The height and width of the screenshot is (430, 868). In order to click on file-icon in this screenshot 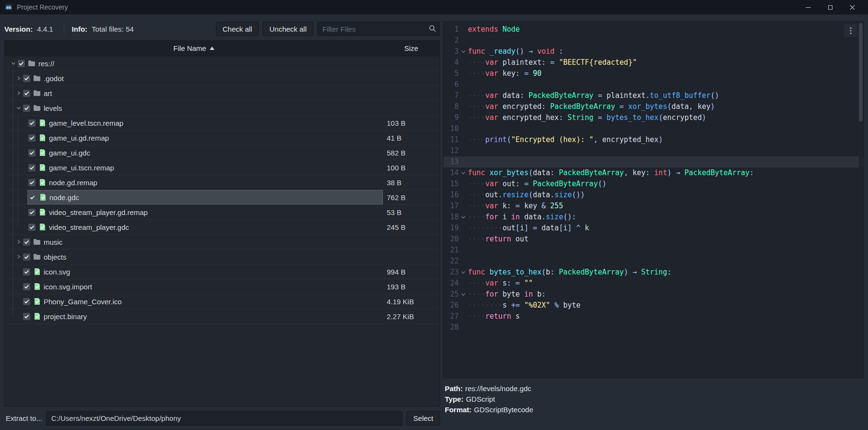, I will do `click(42, 123)`.